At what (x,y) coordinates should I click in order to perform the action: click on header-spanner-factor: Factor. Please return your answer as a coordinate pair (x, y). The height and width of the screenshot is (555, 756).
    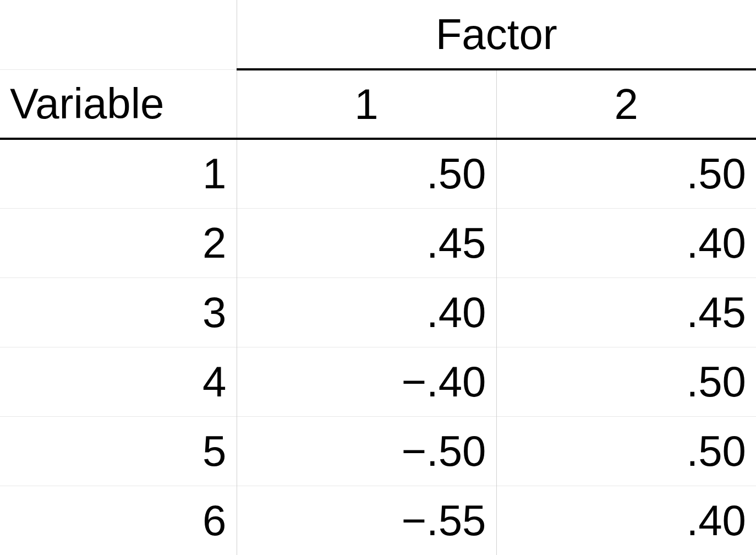
    Looking at the image, I should click on (496, 35).